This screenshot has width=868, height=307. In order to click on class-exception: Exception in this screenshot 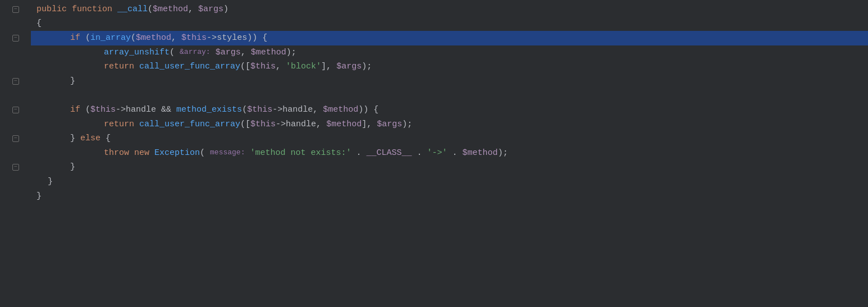, I will do `click(177, 153)`.